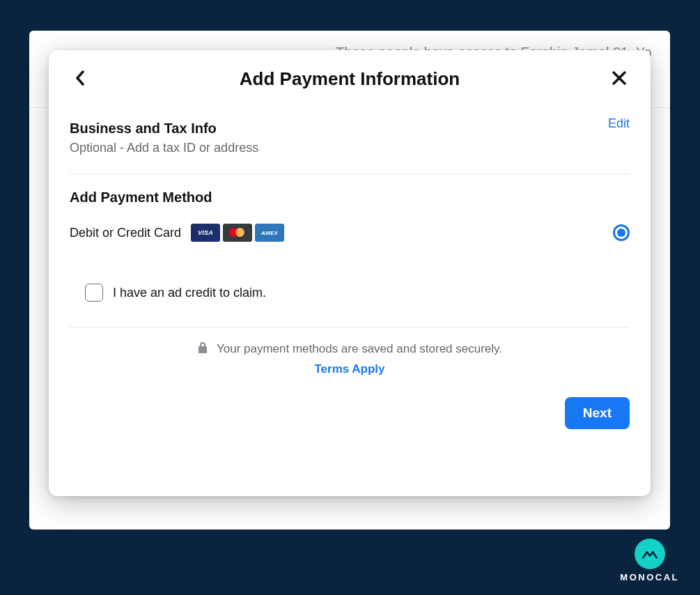 The width and height of the screenshot is (700, 595). I want to click on secure-text: Your payment methods are saved and store…, so click(359, 349).